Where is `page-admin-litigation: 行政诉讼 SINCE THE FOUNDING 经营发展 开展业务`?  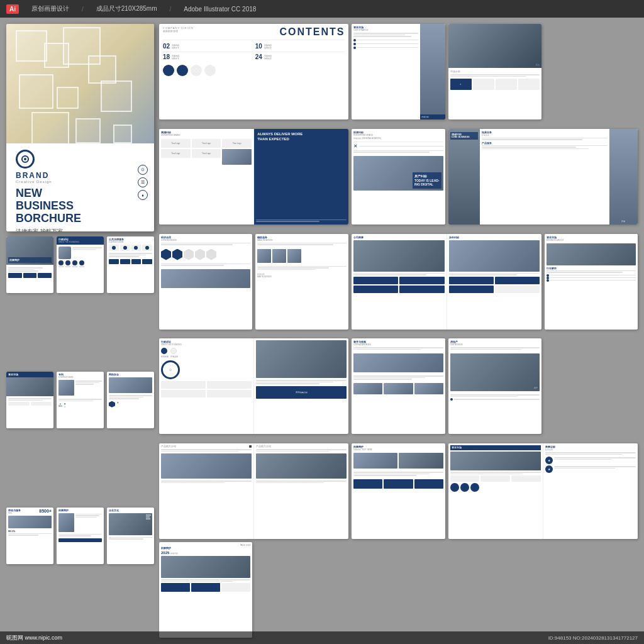 page-admin-litigation: 行政诉讼 SINCE THE FOUNDING 经营发展 开展业务 is located at coordinates (254, 386).